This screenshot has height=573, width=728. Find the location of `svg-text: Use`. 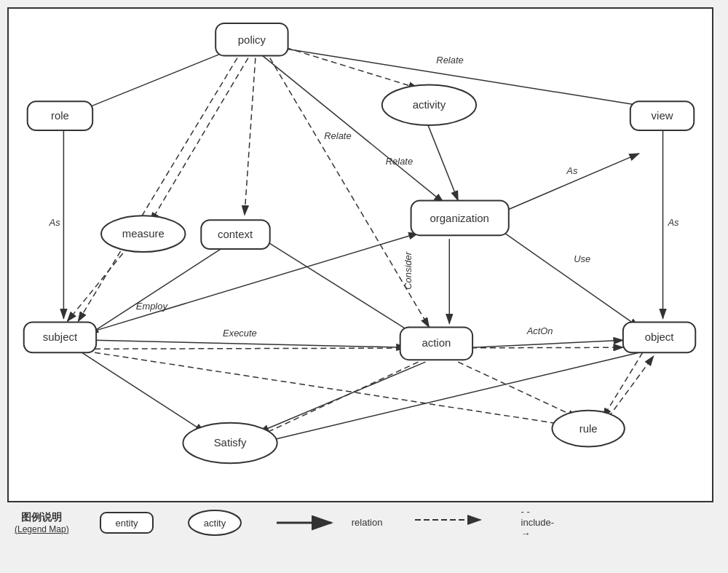

svg-text: Use is located at coordinates (582, 259).